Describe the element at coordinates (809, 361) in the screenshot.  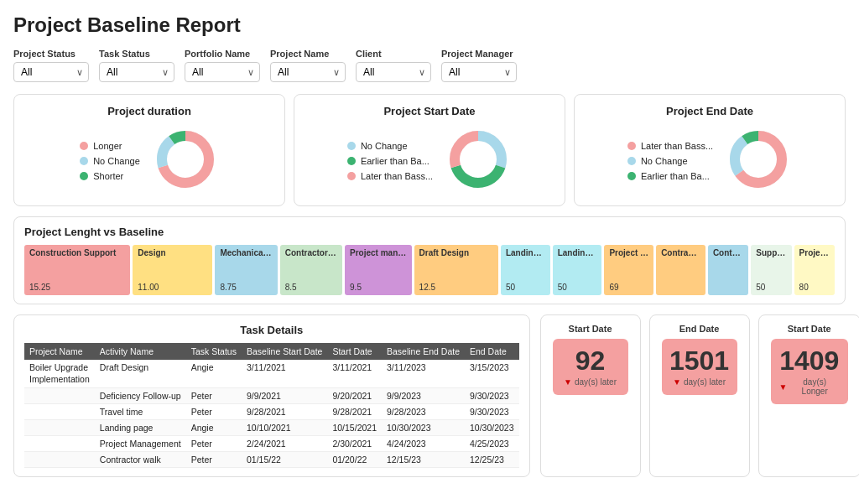
I see `stat-value: 1409` at that location.